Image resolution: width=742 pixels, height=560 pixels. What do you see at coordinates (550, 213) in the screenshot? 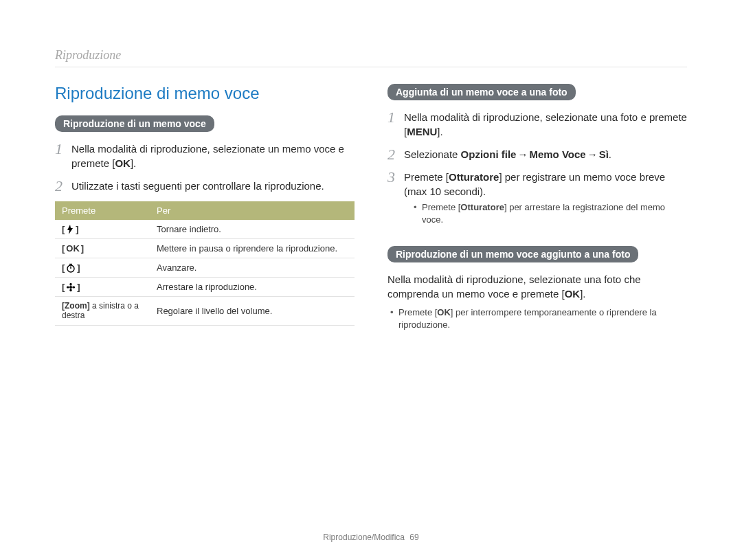
I see `list-item: Premete [Otturatore] per arrestare la re…` at bounding box center [550, 213].